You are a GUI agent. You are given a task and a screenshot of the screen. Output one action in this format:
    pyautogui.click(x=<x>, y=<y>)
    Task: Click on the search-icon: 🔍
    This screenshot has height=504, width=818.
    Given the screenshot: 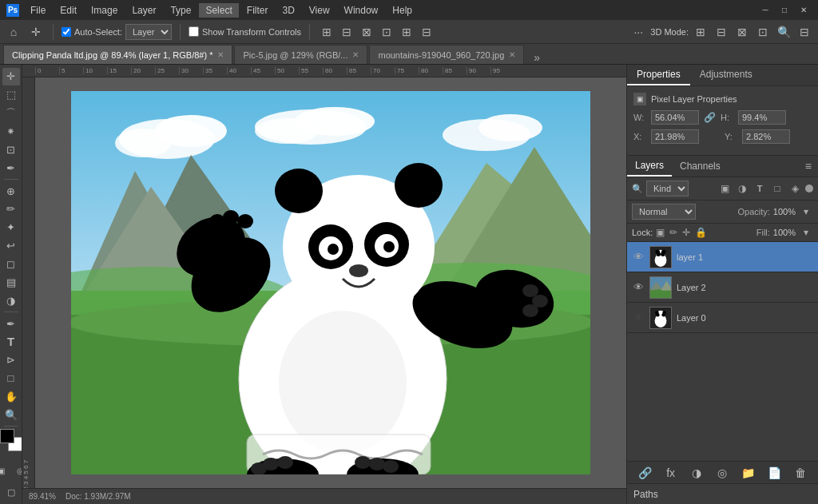 What is the action you would take?
    pyautogui.click(x=784, y=32)
    